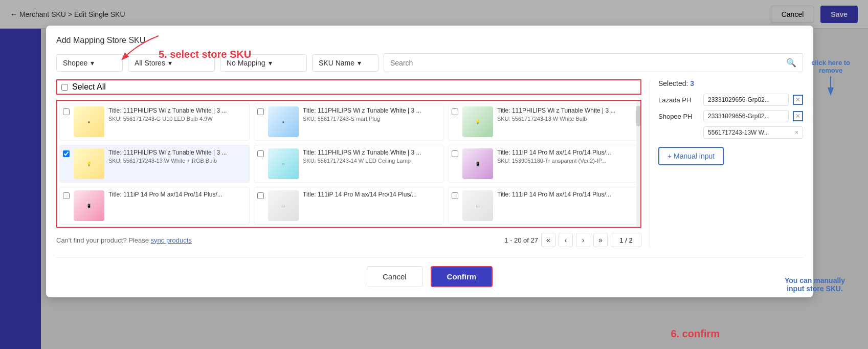 The width and height of the screenshot is (868, 349). What do you see at coordinates (600, 240) in the screenshot?
I see `last-page-button: »` at bounding box center [600, 240].